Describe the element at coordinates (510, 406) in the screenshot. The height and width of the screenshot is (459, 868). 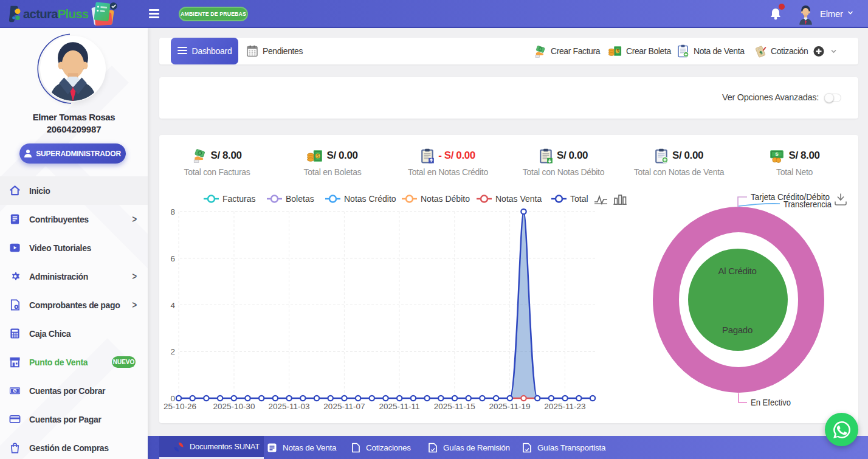
I see `svg-text: 2025-11-19` at that location.